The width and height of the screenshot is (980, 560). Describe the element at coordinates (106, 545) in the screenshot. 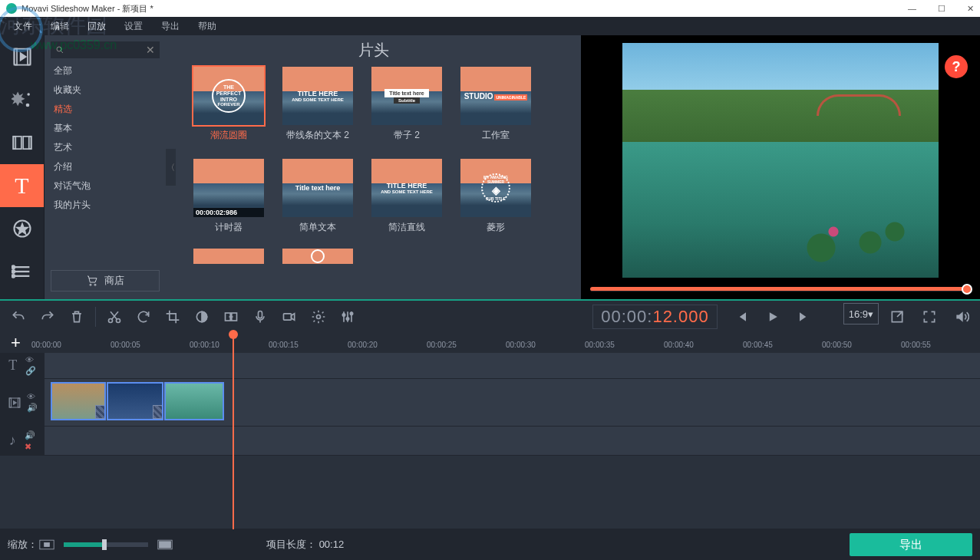

I see `zoom-slider` at that location.